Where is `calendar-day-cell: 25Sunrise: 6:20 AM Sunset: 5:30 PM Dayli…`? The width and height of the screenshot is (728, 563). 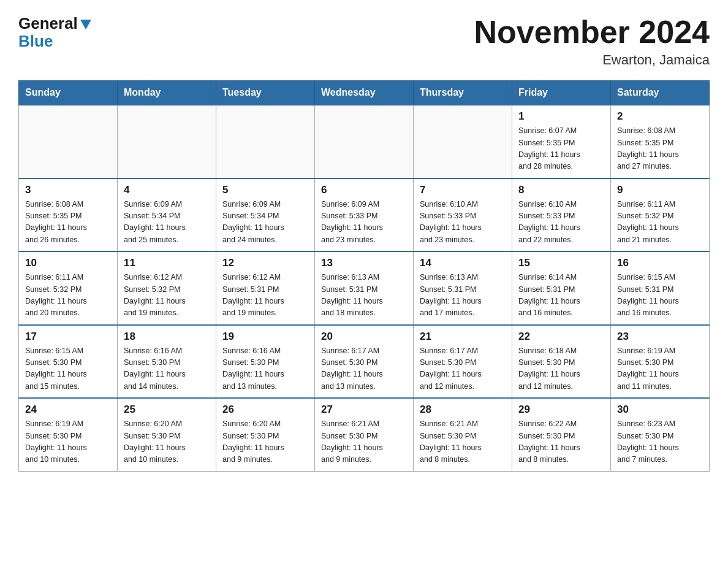
calendar-day-cell: 25Sunrise: 6:20 AM Sunset: 5:30 PM Dayli… is located at coordinates (167, 434).